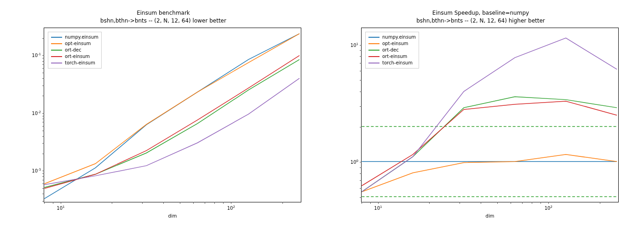 The image size is (644, 230). Describe the element at coordinates (36, 55) in the screenshot. I see `ytick-label: 10-1` at that location.